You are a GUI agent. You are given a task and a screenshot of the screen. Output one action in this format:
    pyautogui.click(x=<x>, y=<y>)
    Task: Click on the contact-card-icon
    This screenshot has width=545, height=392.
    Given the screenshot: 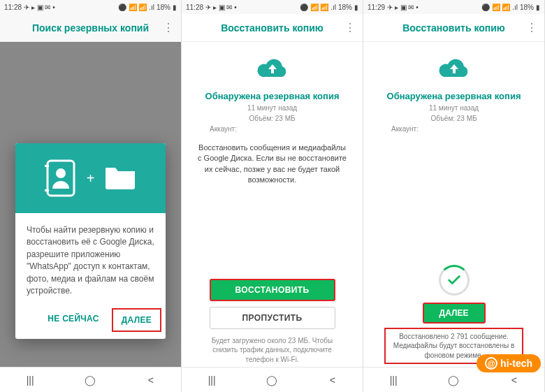 What is the action you would take?
    pyautogui.click(x=61, y=178)
    